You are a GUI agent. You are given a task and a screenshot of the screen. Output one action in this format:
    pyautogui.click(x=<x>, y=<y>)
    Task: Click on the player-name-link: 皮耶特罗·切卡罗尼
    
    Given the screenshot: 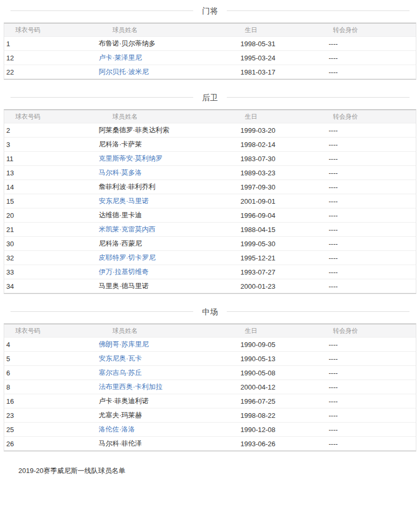 What is the action you would take?
    pyautogui.click(x=127, y=257)
    